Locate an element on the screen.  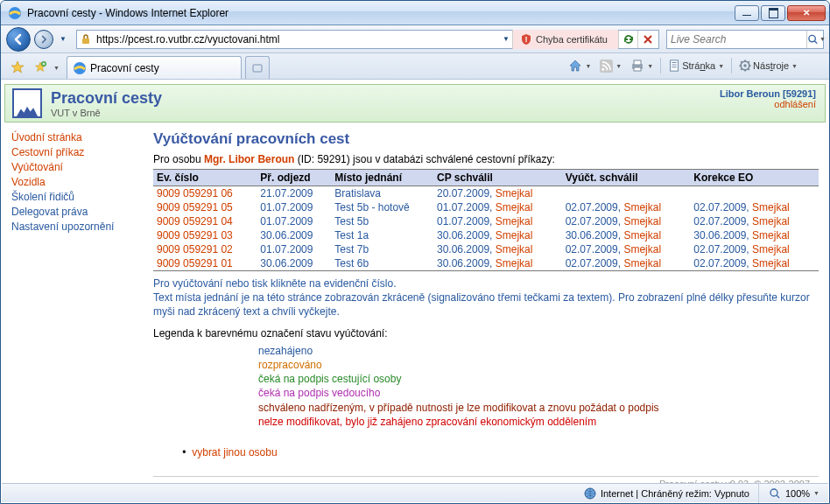
cell-odjezd: 01.07.2009 is located at coordinates (294, 249).